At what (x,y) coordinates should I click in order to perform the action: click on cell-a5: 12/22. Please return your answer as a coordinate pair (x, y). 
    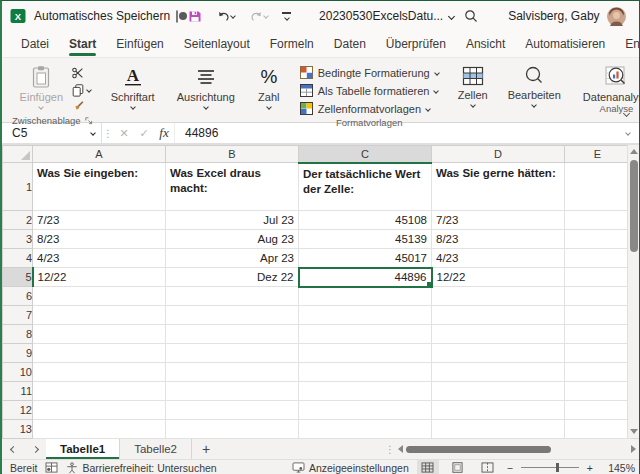
    Looking at the image, I should click on (100, 278).